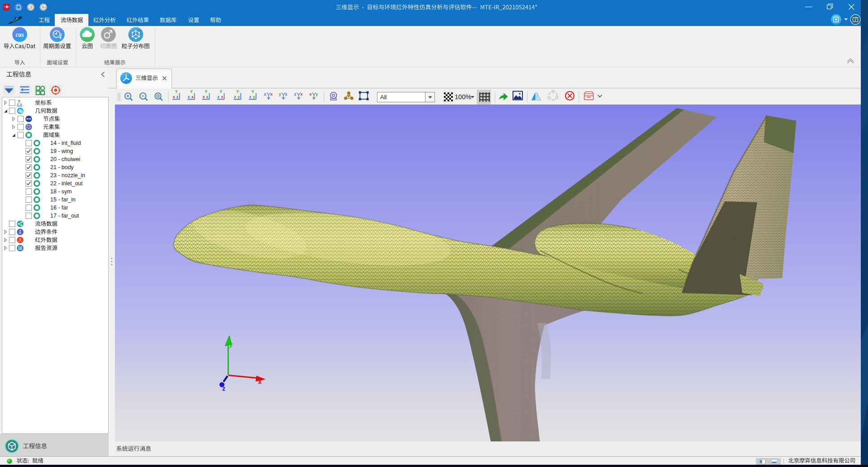 This screenshot has width=868, height=467. I want to click on svg-text: y, so click(231, 345).